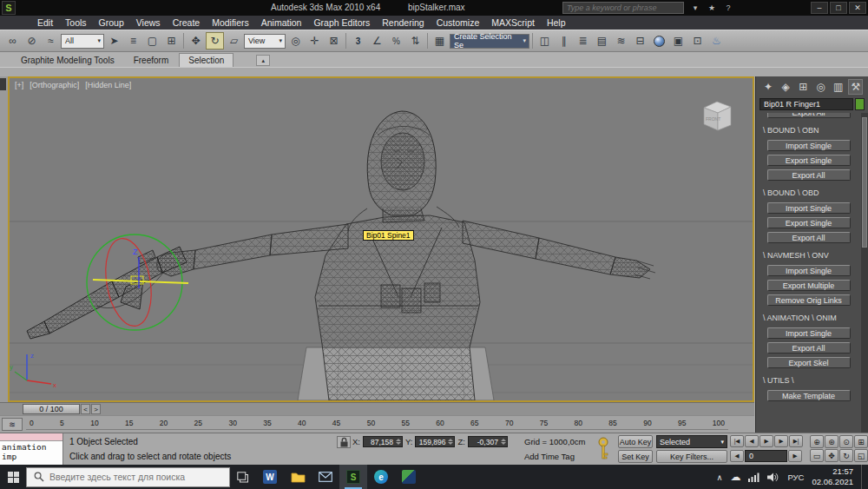  Describe the element at coordinates (45, 23) in the screenshot. I see `menu-edit: Edit` at that location.